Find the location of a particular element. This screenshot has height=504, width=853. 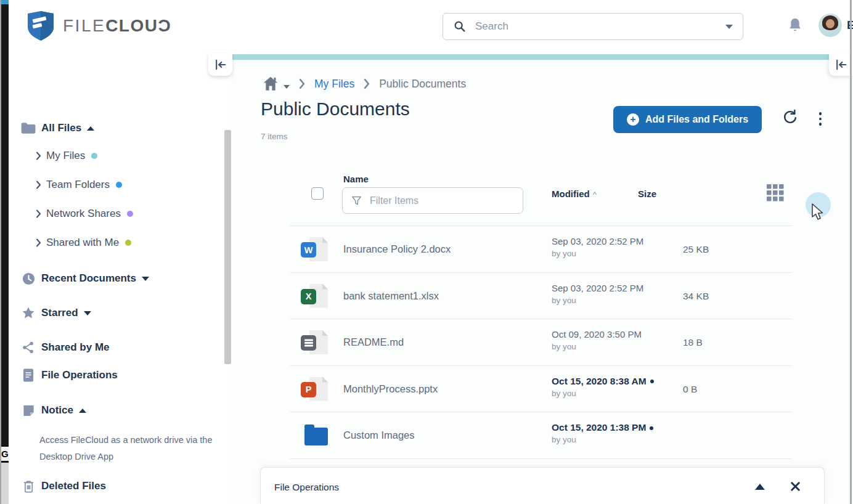

notice-text: Access FileCloud as a network drive via … is located at coordinates (129, 449).